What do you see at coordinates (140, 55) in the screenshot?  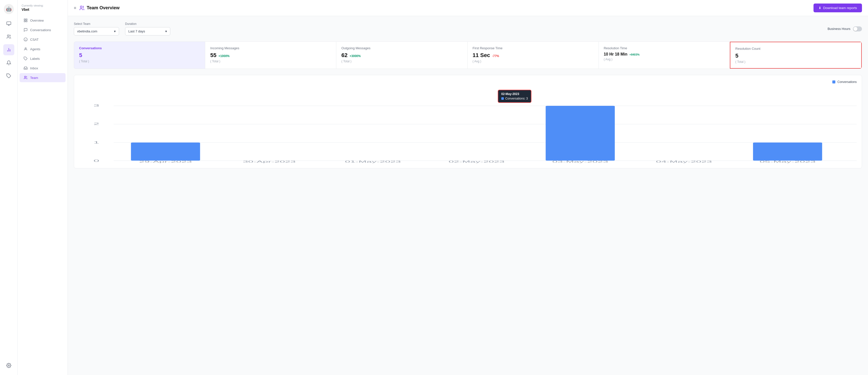 I see `stat-conversations: Conversations 5 ( Total )` at bounding box center [140, 55].